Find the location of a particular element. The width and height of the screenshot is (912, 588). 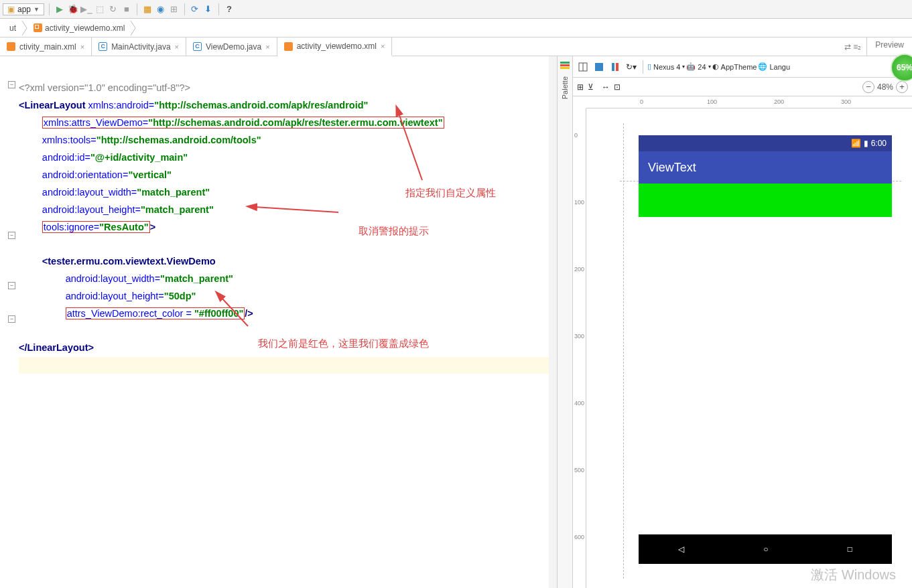

module-label: app is located at coordinates (24, 9).